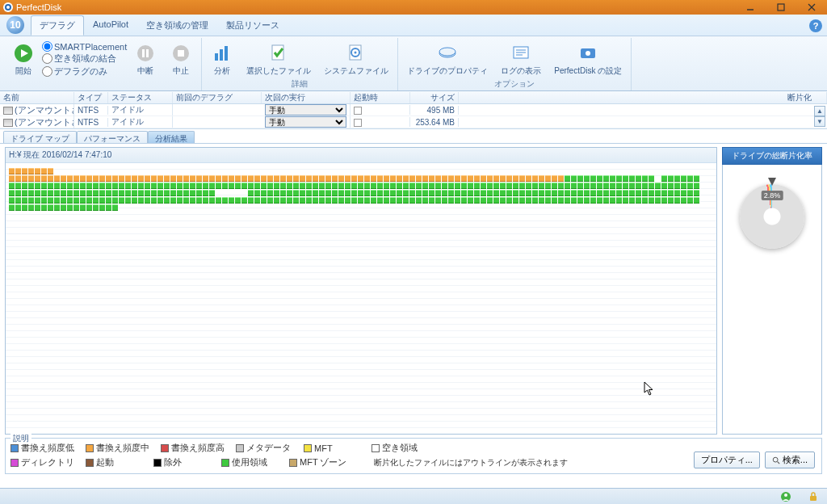 The image size is (827, 504). I want to click on legend-used: 使用領域, so click(250, 462).